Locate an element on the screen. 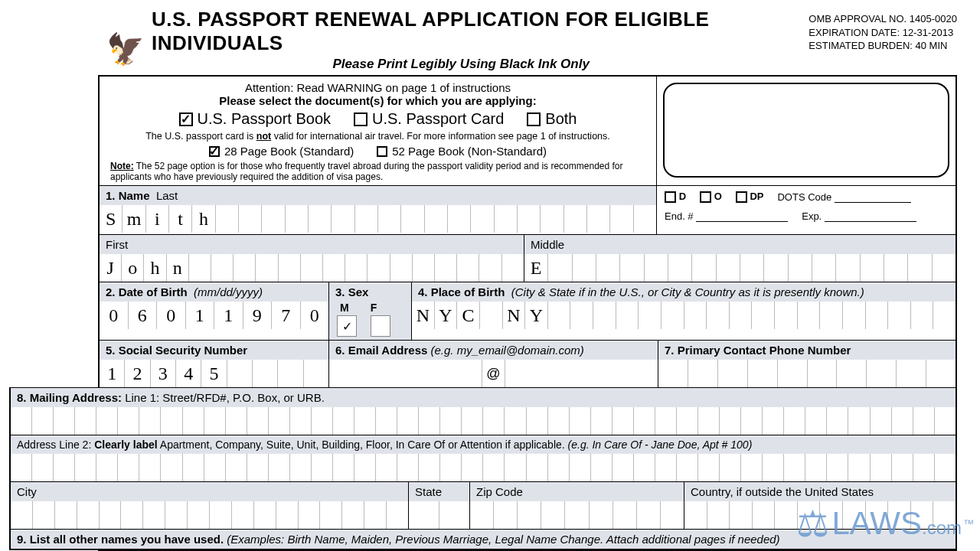 This screenshot has width=980, height=551. label-name-last: 1. Name Last is located at coordinates (378, 195).